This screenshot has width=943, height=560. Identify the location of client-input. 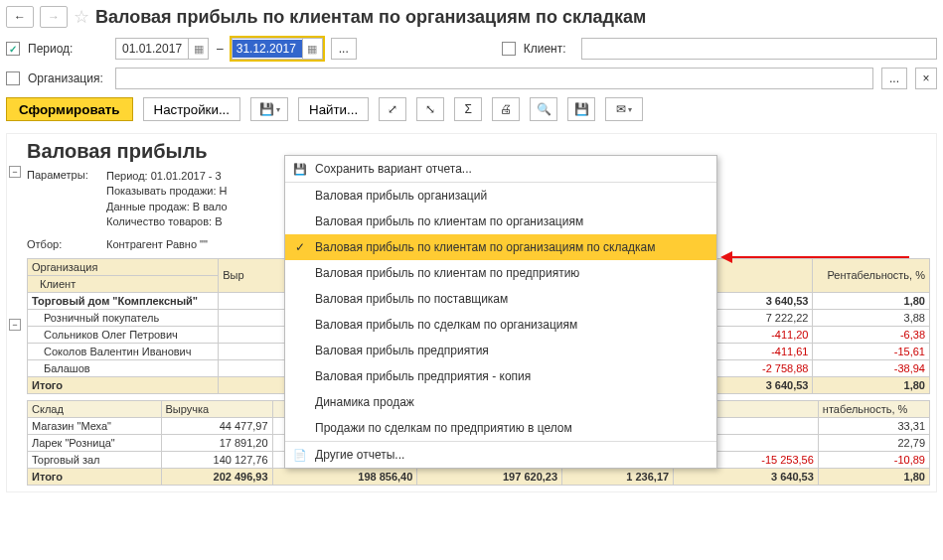
(759, 49).